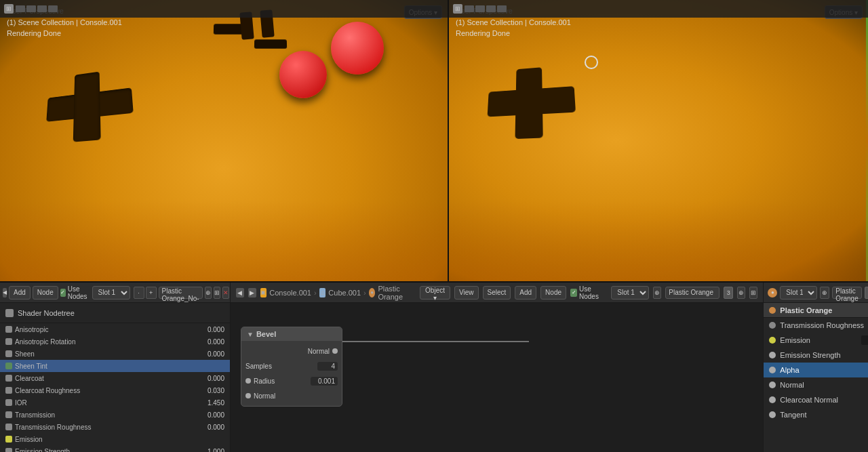 This screenshot has height=452, width=868. What do you see at coordinates (292, 373) in the screenshot?
I see `bevel-node-body: Normal Samples 4 Radius 0.001` at bounding box center [292, 373].